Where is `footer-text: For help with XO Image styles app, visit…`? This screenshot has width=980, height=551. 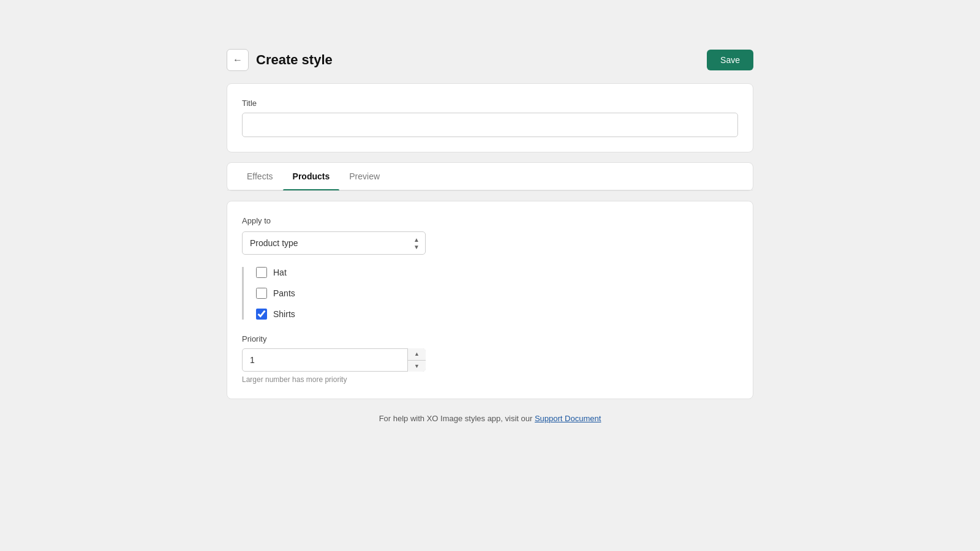 footer-text: For help with XO Image styles app, visit… is located at coordinates (457, 419).